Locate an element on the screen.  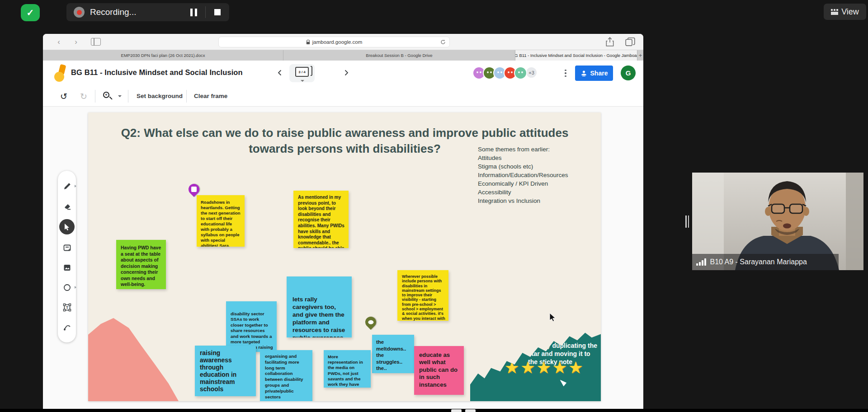
lock-icon is located at coordinates (308, 42).